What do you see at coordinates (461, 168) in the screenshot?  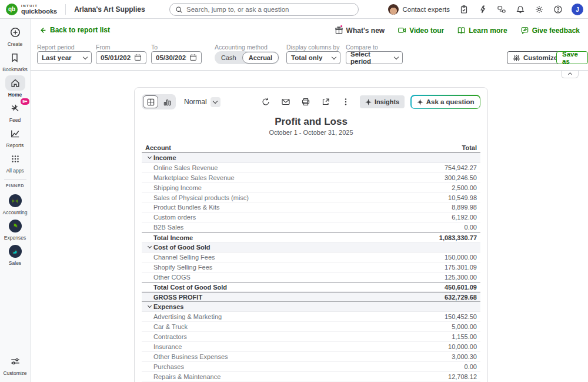 I see `amount: 754,942.27` at bounding box center [461, 168].